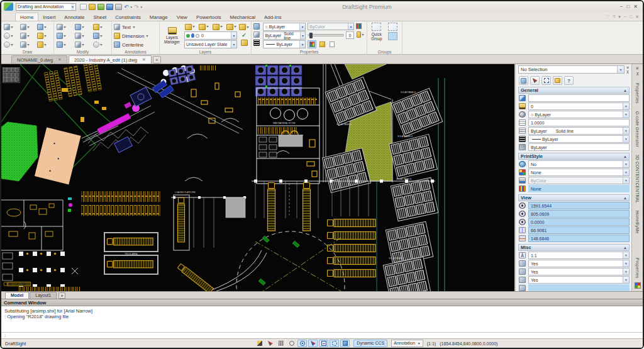 The image size is (644, 349). What do you see at coordinates (638, 222) in the screenshot?
I see `vtab-homebyme: HomeByMe` at bounding box center [638, 222].